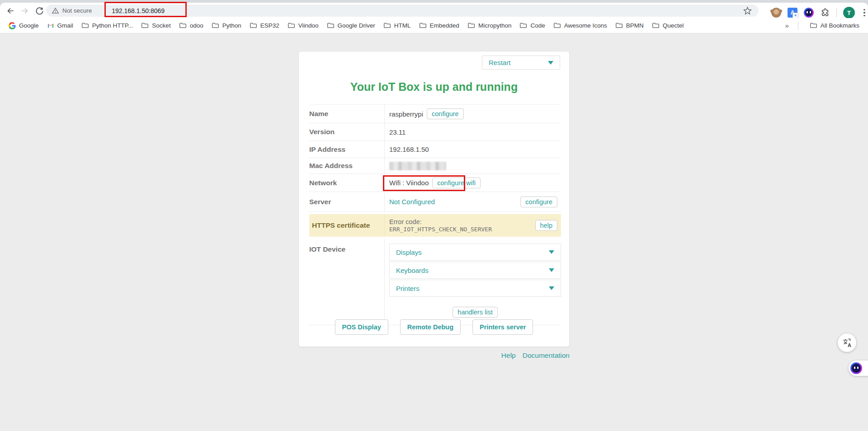 This screenshot has height=431, width=868. What do you see at coordinates (538, 25) in the screenshot?
I see `bookmark-label: Code` at bounding box center [538, 25].